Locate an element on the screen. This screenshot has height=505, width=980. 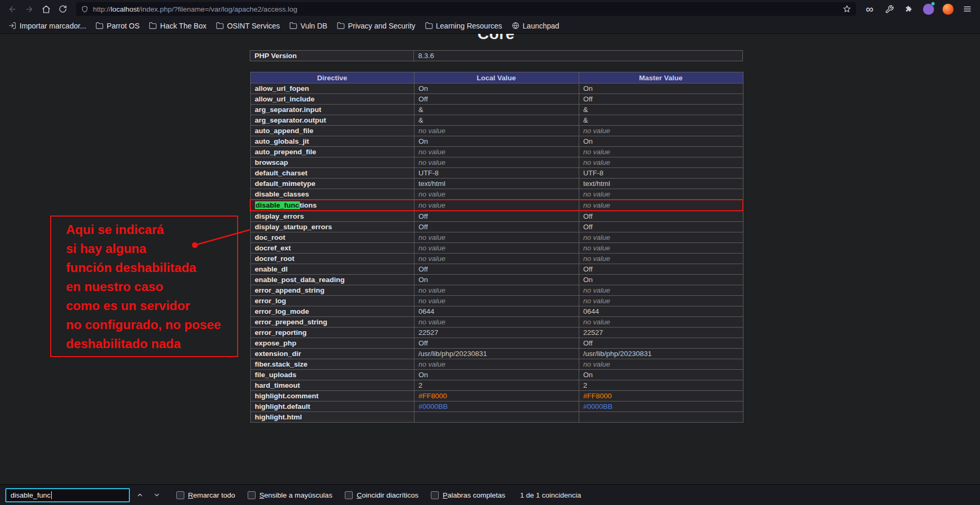
browser-avatar-orange is located at coordinates (948, 9).